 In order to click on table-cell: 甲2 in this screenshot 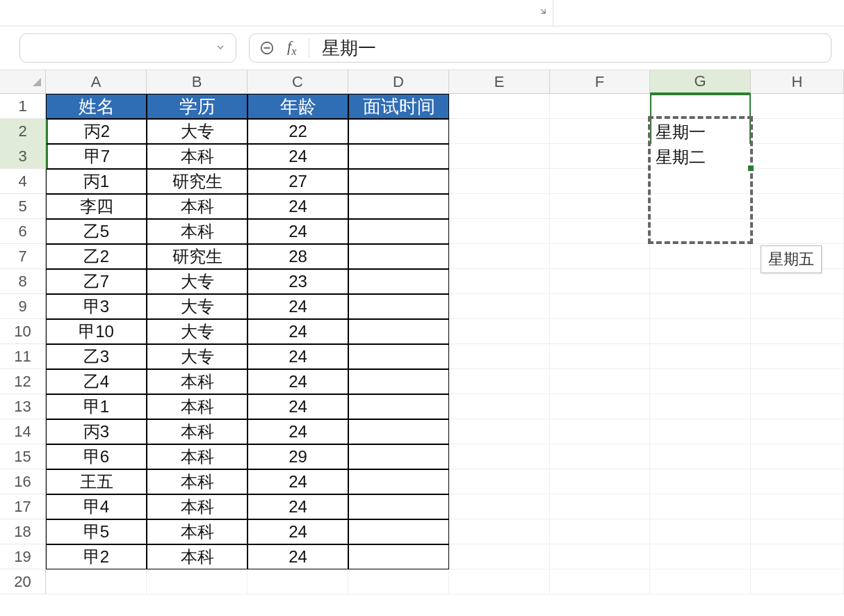, I will do `click(96, 557)`.